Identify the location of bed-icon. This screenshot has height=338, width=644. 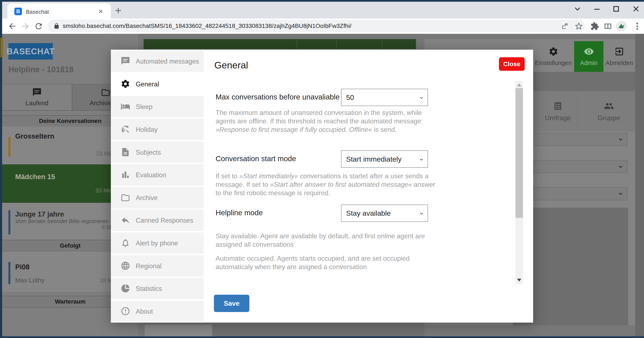
(126, 107).